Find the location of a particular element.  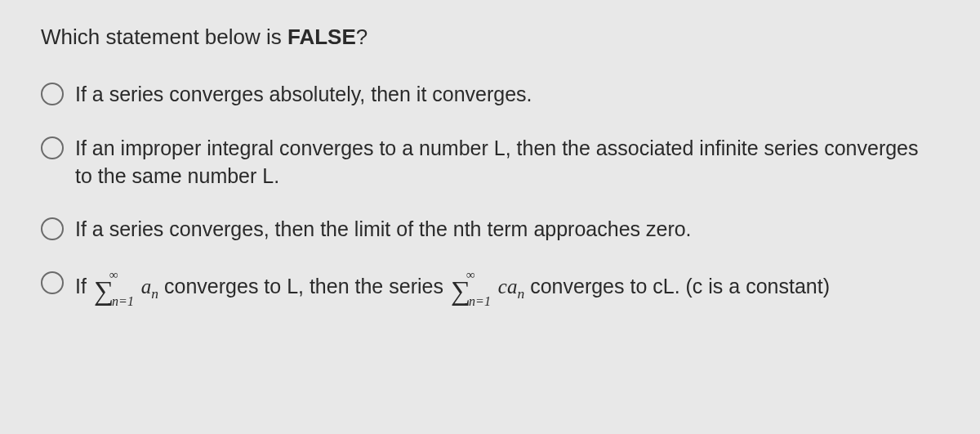

term1-sub: n is located at coordinates (155, 293).